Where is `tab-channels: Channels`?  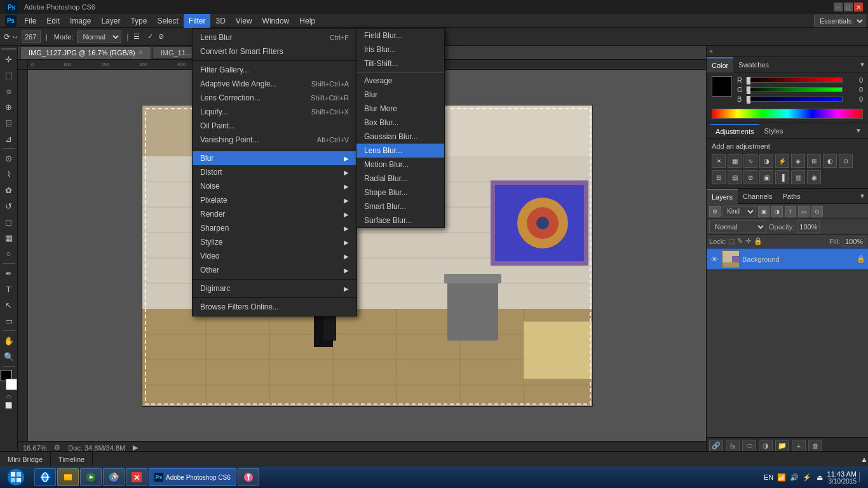
tab-channels: Channels is located at coordinates (757, 196).